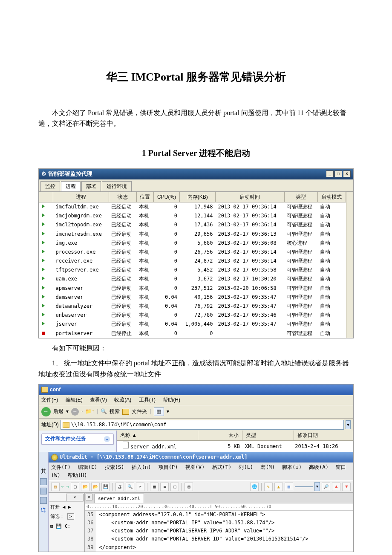 The width and height of the screenshot is (392, 555). What do you see at coordinates (55, 487) in the screenshot?
I see `tb-book-icon: ▤` at bounding box center [55, 487].